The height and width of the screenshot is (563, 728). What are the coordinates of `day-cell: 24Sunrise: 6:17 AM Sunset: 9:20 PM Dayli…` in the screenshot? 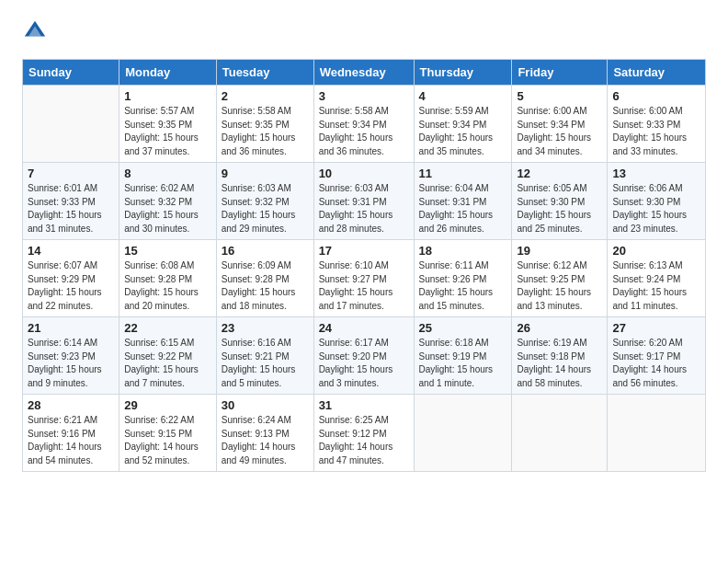 It's located at (364, 356).